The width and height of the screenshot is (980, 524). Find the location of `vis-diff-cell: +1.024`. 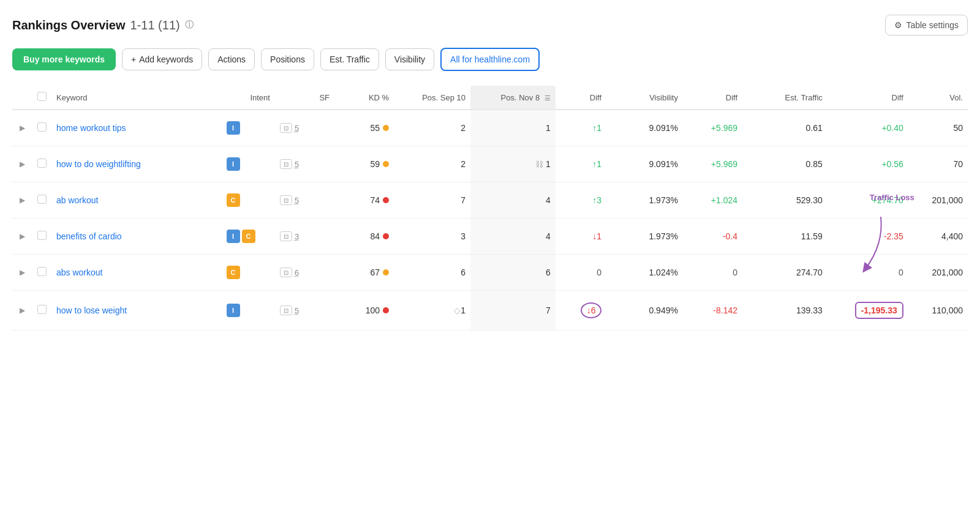

vis-diff-cell: +1.024 is located at coordinates (713, 201).